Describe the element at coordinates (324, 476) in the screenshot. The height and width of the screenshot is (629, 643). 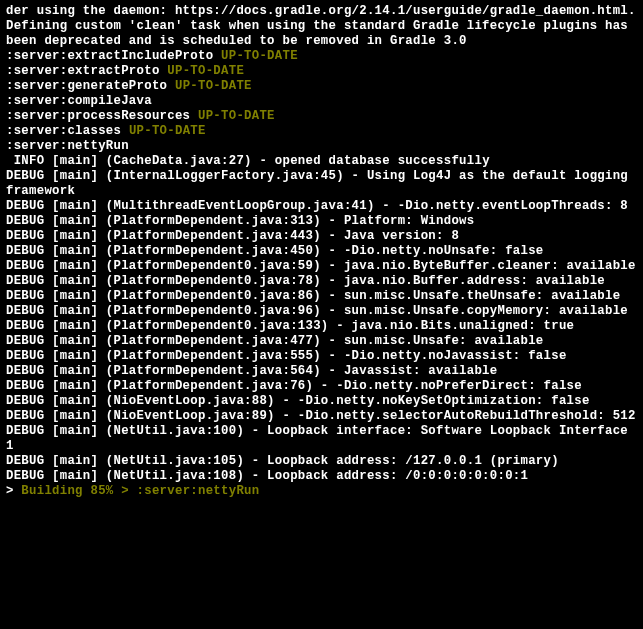
I see `terminal-line: DEBUG [main] (NetUtil.java:108) - Loopba…` at that location.